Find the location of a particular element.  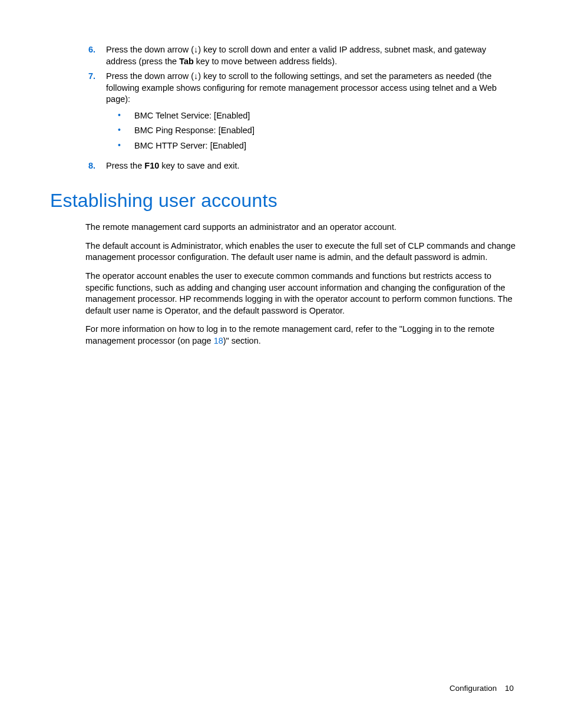

bullet-text: BMC HTTP Server: [Enabled] is located at coordinates (325, 146).